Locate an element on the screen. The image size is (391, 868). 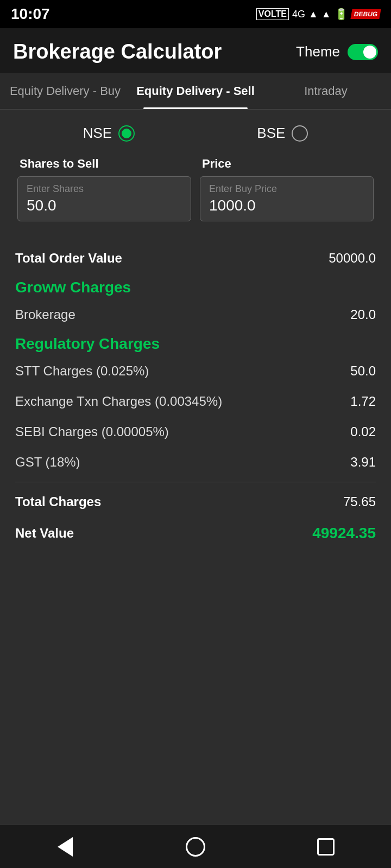
tab-intraday: Intraday is located at coordinates (326, 91).